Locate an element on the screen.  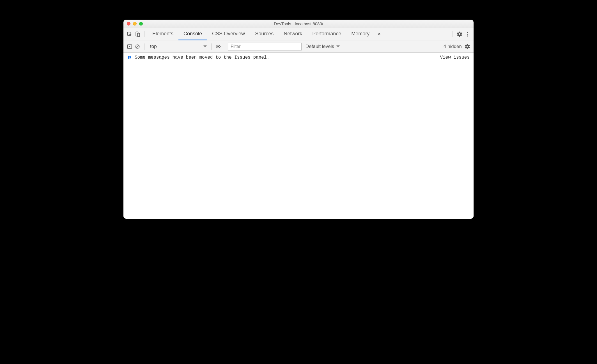
log-levels-selector: Default levels is located at coordinates (323, 47).